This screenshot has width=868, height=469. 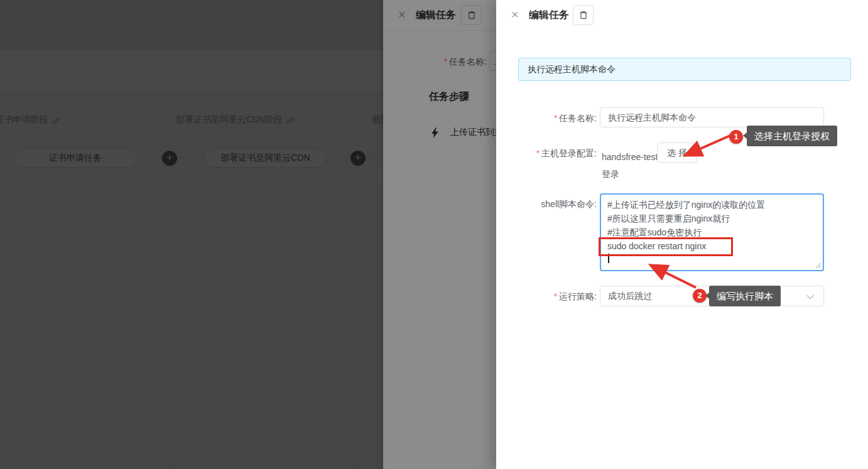 I want to click on chevron-down-icon, so click(x=810, y=297).